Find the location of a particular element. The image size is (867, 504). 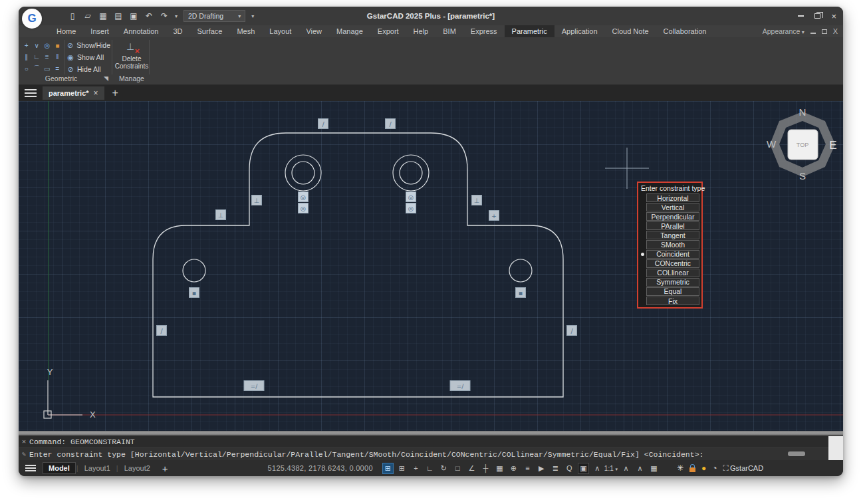

delete-constraints-button: ⊥× Delete Constraints is located at coordinates (132, 57).